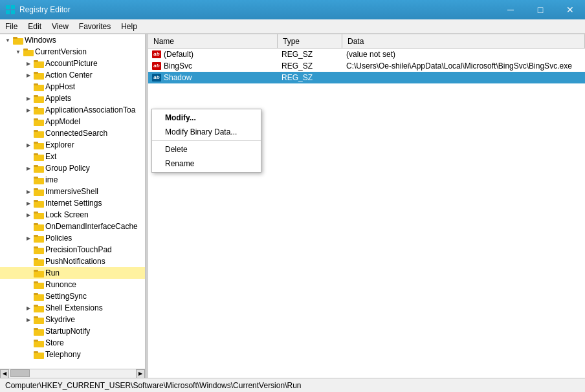 The image size is (585, 392). Describe the element at coordinates (72, 168) in the screenshot. I see `tree-item-grouppolicy: ▶ Group Policy` at that location.